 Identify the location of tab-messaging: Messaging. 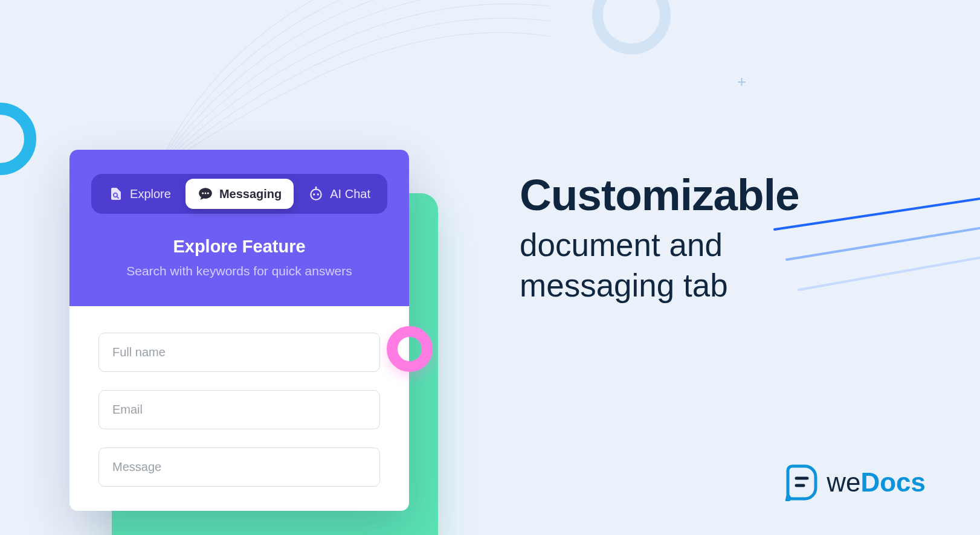
(239, 194).